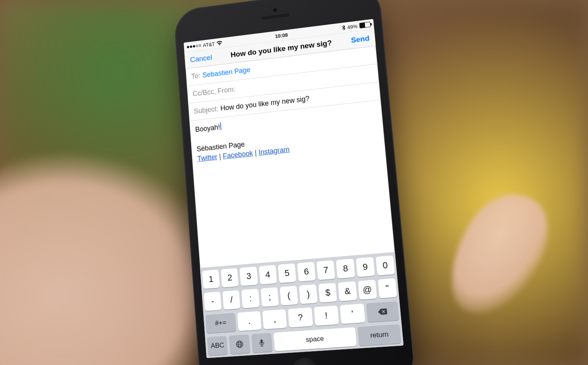  Describe the element at coordinates (301, 317) in the screenshot. I see `key-question: ?` at that location.